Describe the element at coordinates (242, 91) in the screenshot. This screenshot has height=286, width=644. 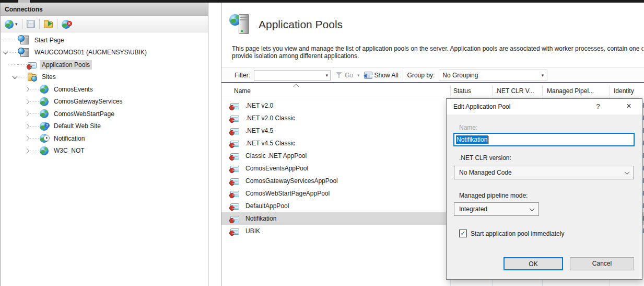
I see `column-header-name: Name` at that location.